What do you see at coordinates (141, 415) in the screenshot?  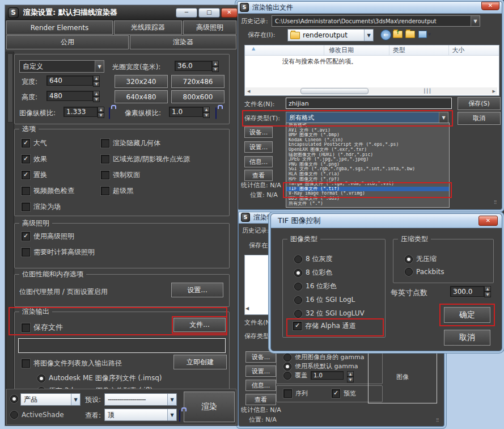 I see `view-combo: 顶 ▼` at bounding box center [141, 415].